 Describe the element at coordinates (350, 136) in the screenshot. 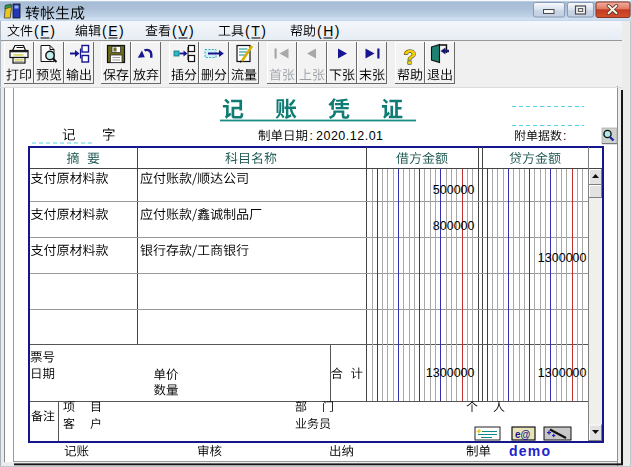

I see `svg-text: 2020.12.01` at that location.